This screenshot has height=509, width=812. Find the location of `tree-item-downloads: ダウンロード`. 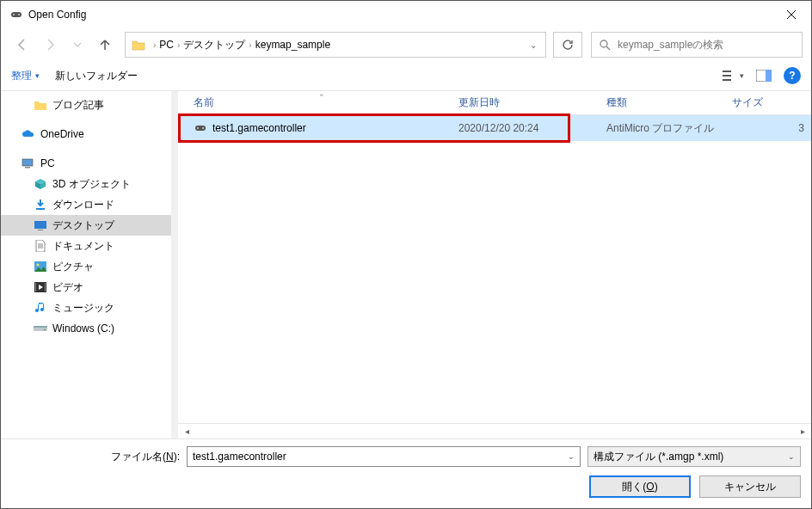

tree-item-downloads: ダウンロード is located at coordinates (86, 205).